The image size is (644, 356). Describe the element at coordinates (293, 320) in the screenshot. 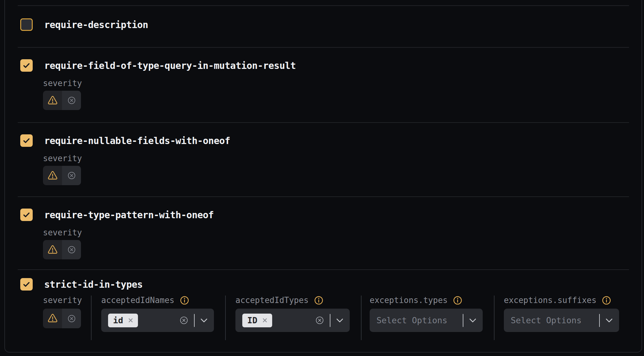

I see `acceptedIdTypes-multiselect: ID` at that location.